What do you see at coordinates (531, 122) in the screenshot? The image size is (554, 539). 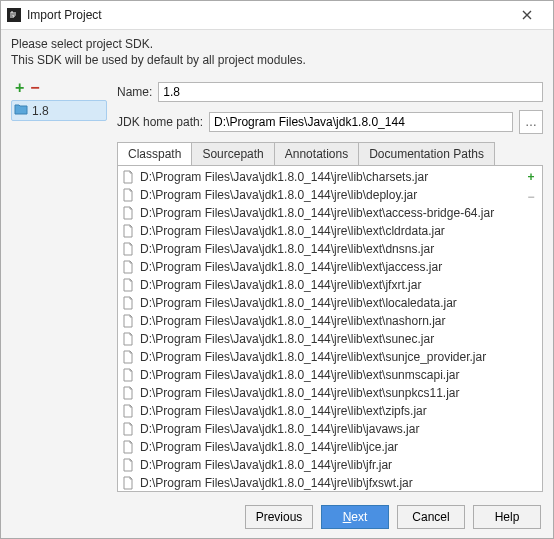 I see `ellipsis-icon: …` at bounding box center [531, 122].